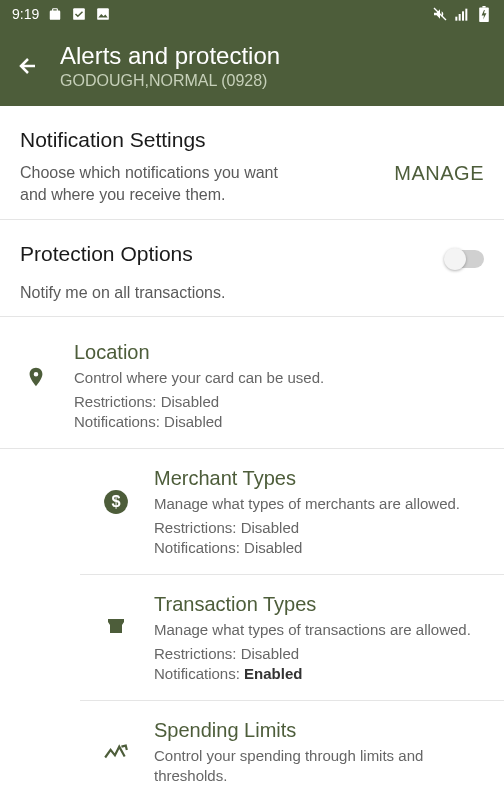 The width and height of the screenshot is (504, 803). Describe the element at coordinates (28, 66) in the screenshot. I see `back-button` at that location.